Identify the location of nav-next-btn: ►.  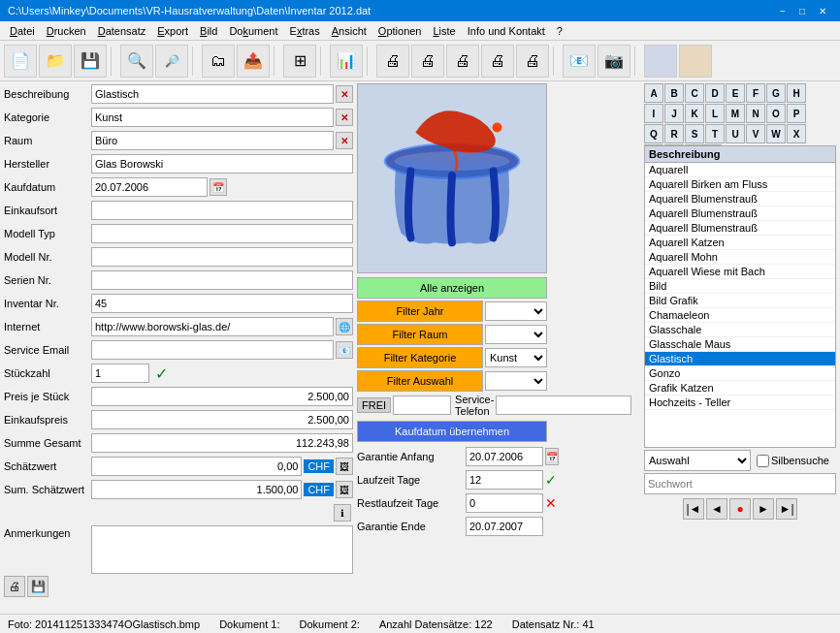
(763, 509).